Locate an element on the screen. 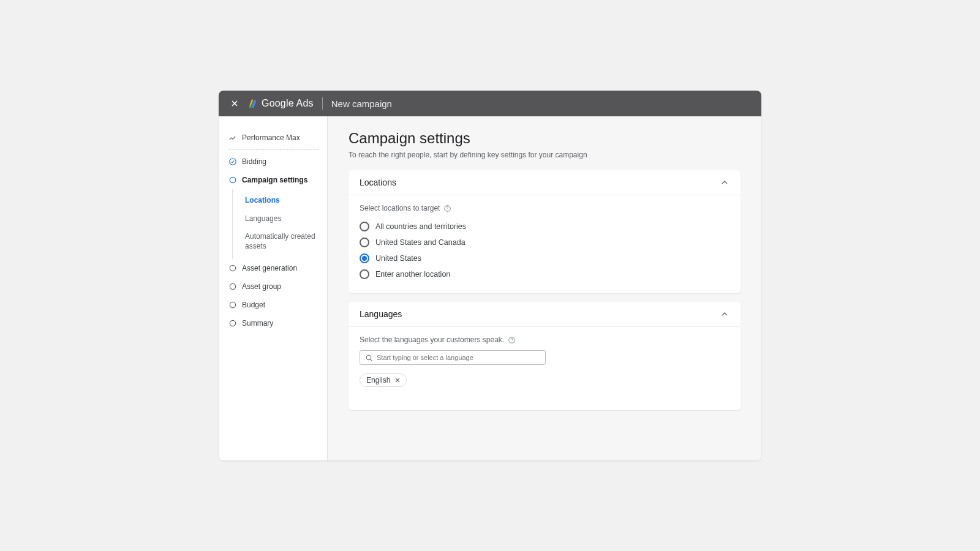 Image resolution: width=980 pixels, height=551 pixels. language-input is located at coordinates (458, 358).